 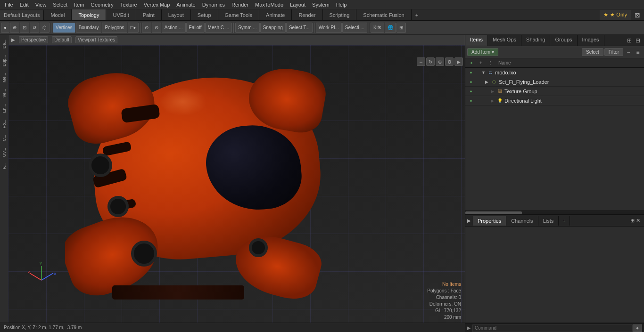 What do you see at coordinates (34, 28) in the screenshot?
I see `tool-rotate: ↺` at bounding box center [34, 28].